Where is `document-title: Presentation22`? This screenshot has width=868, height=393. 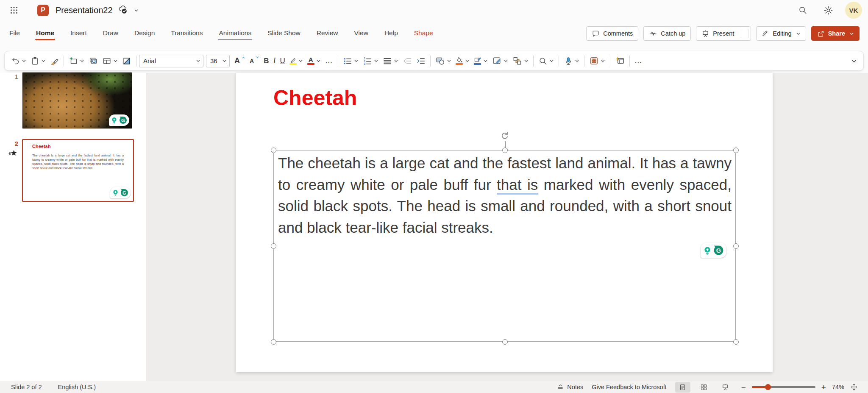 document-title: Presentation22 is located at coordinates (84, 10).